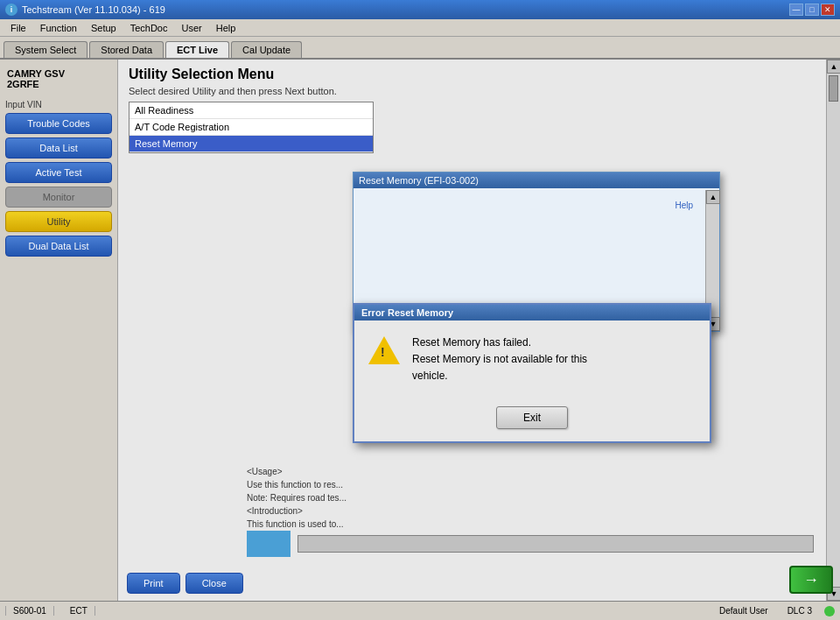  I want to click on exit-button: Exit, so click(532, 418).